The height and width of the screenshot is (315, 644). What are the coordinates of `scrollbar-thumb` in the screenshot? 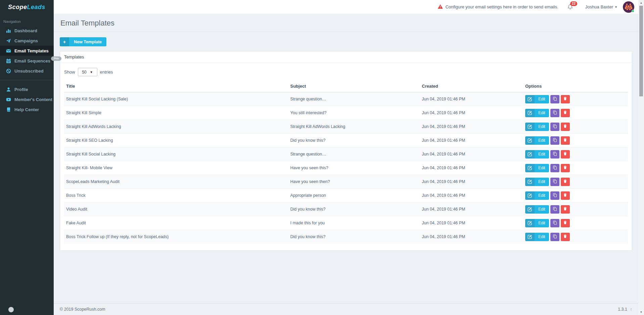 It's located at (641, 51).